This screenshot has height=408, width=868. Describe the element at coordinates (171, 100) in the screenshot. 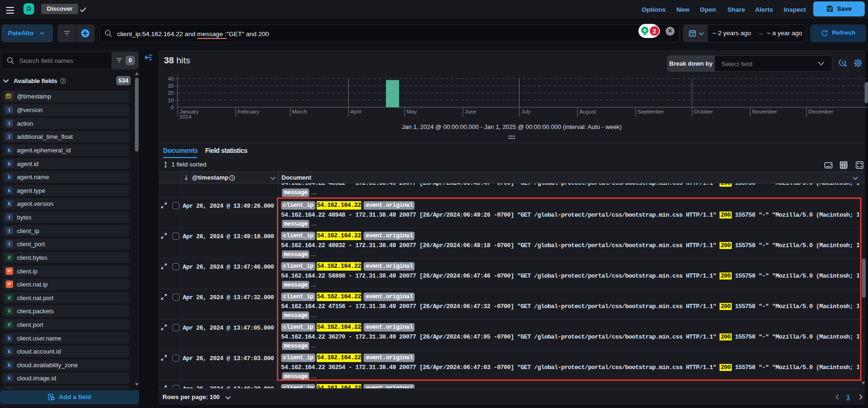

I see `svg-text: 10` at that location.